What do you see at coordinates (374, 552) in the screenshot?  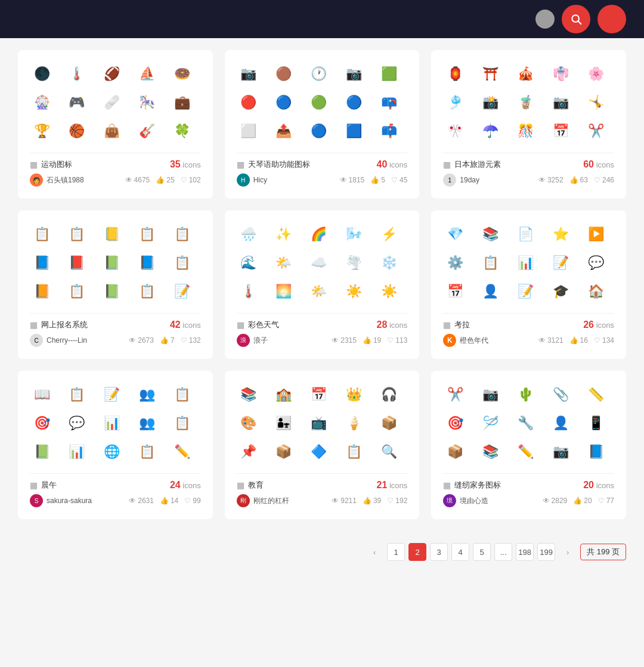 I see `pagination-prev: ‹` at bounding box center [374, 552].